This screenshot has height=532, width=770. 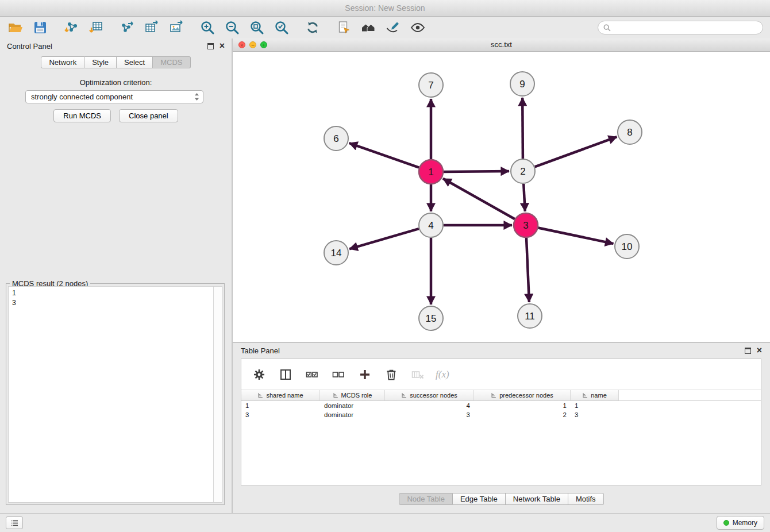 I want to click on float-panel-icon, so click(x=210, y=46).